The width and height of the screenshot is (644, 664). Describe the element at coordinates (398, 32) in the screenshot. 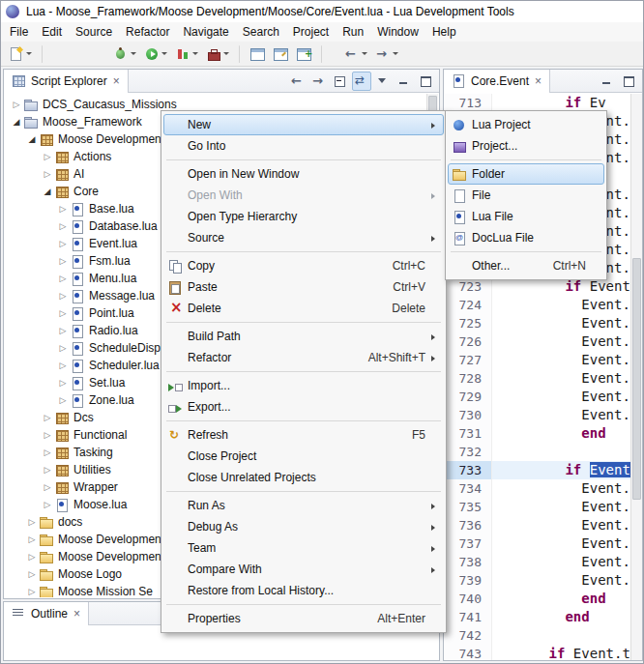

I see `menubar-item: Window` at that location.